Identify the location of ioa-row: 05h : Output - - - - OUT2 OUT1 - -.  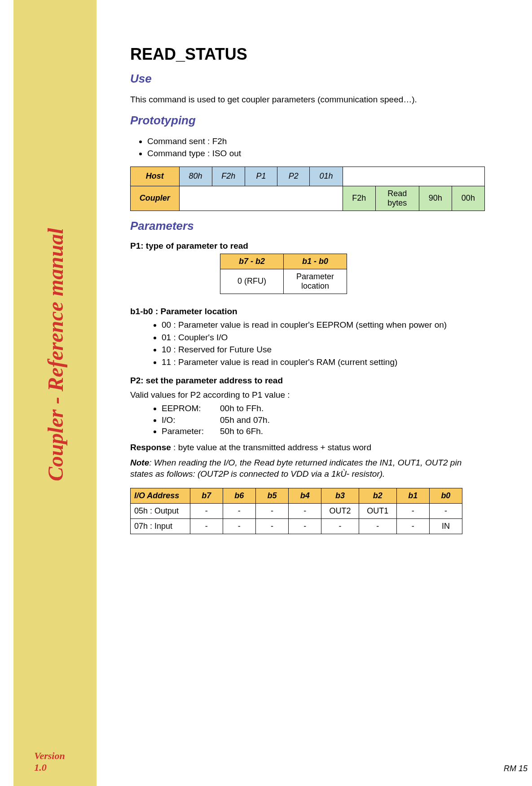
(296, 511).